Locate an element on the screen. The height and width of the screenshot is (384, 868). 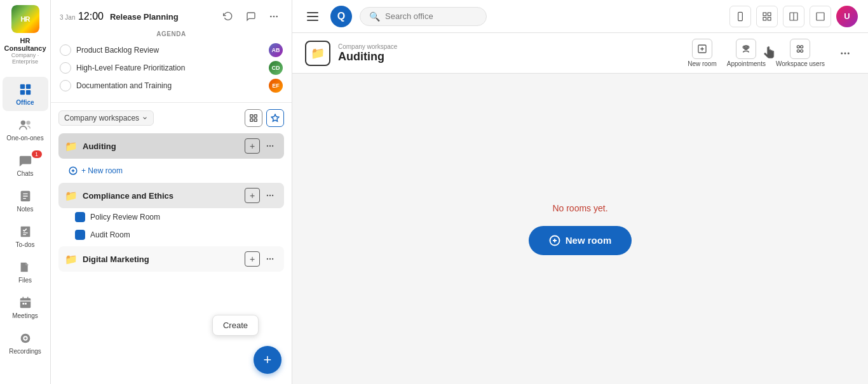
compliance-add-button: + is located at coordinates (252, 195).